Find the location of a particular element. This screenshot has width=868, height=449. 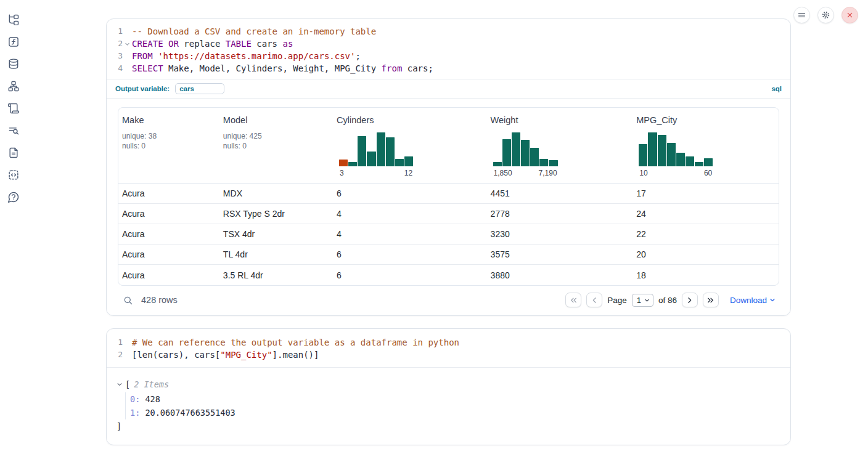

output-variable-input is located at coordinates (200, 89).